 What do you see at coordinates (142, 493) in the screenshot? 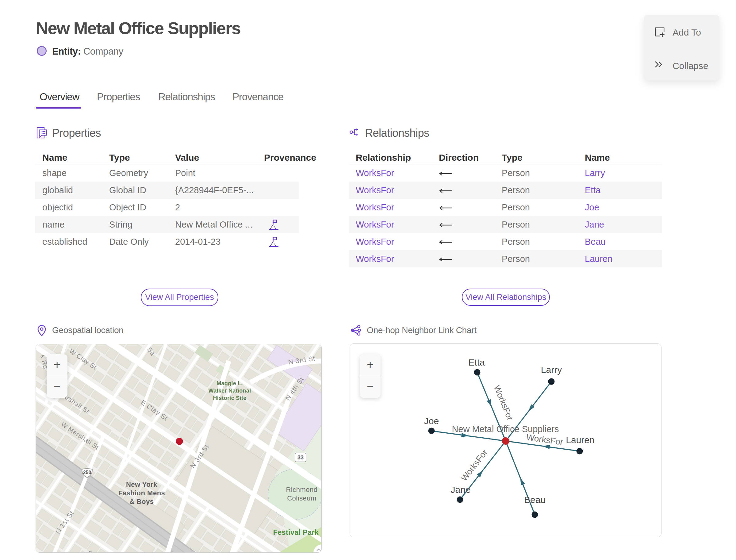
I see `svg-text: Fashion Mens` at bounding box center [142, 493].